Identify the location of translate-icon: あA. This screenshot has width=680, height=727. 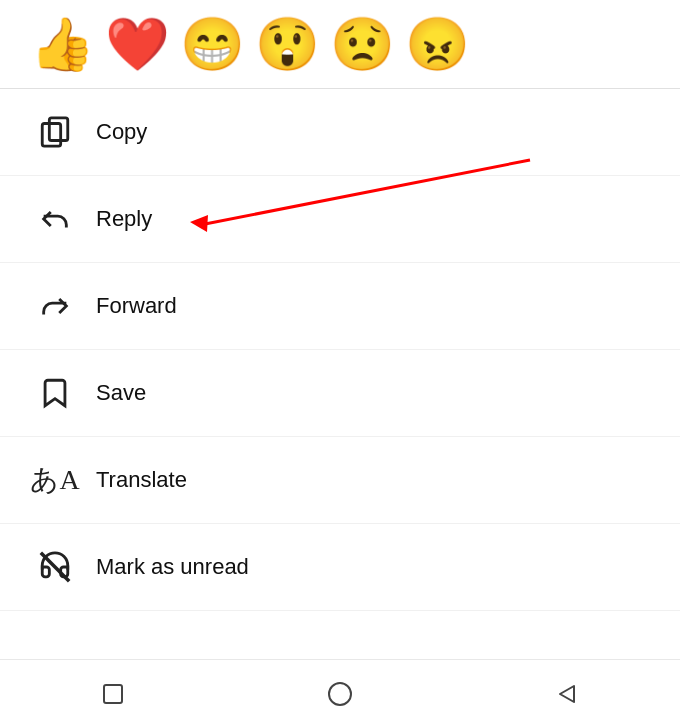
(55, 480).